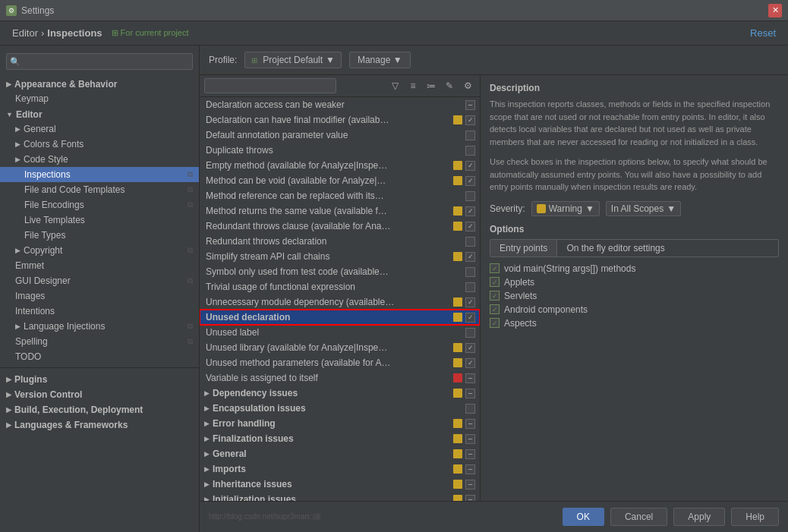 This screenshot has height=532, width=788. What do you see at coordinates (340, 241) in the screenshot?
I see `inspection-item: Redundant throws declaration` at bounding box center [340, 241].